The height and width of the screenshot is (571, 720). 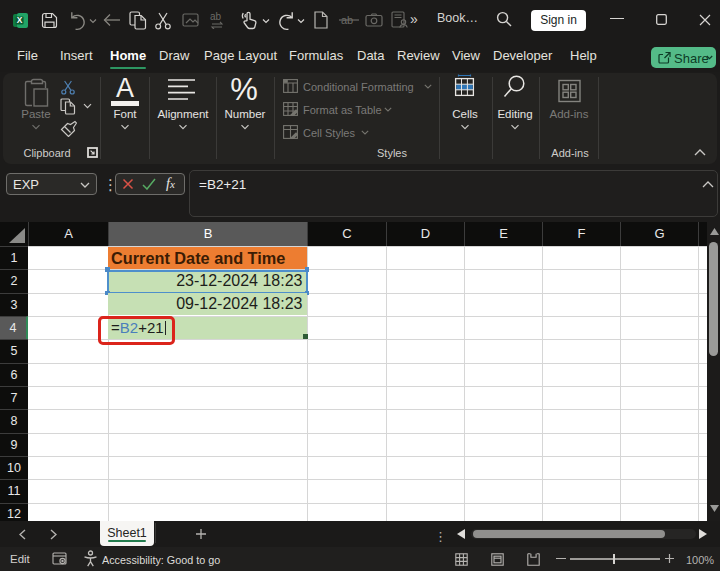 What do you see at coordinates (20, 20) in the screenshot?
I see `svg-text: X` at bounding box center [20, 20].